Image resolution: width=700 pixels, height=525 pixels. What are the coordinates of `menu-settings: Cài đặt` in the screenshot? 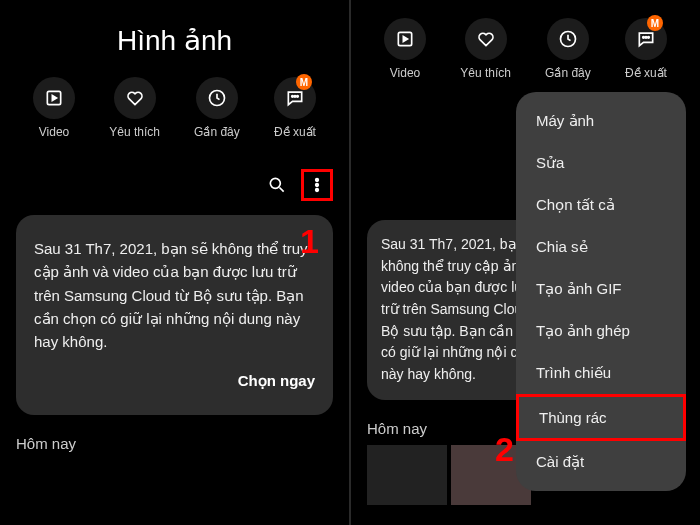 It's located at (601, 462).